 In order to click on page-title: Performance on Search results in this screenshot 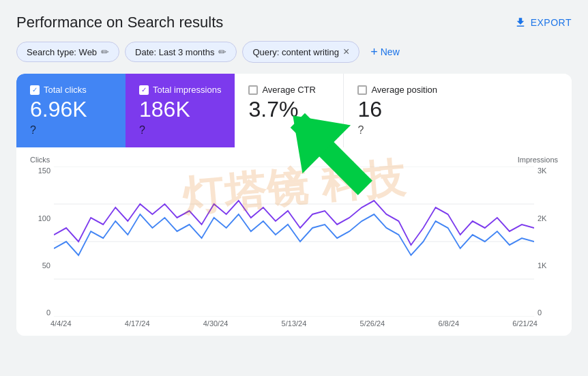, I will do `click(120, 23)`.